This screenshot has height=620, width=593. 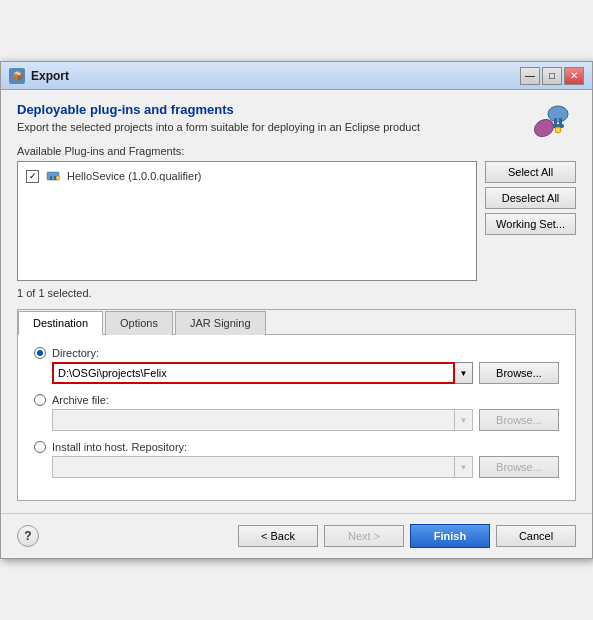 I want to click on header-text: Deployable plug-ins and fragments Export…, so click(x=218, y=124).